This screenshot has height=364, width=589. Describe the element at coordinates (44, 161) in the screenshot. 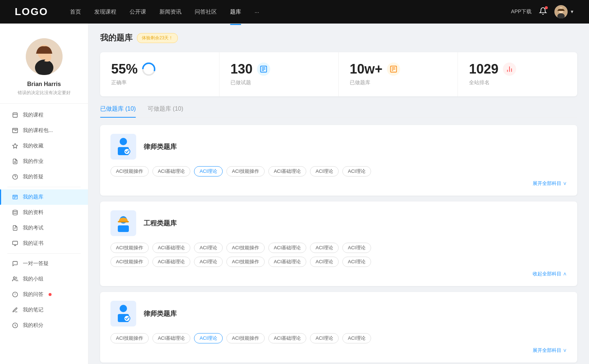

I see `sidebar-item-homework: 我的作业` at that location.